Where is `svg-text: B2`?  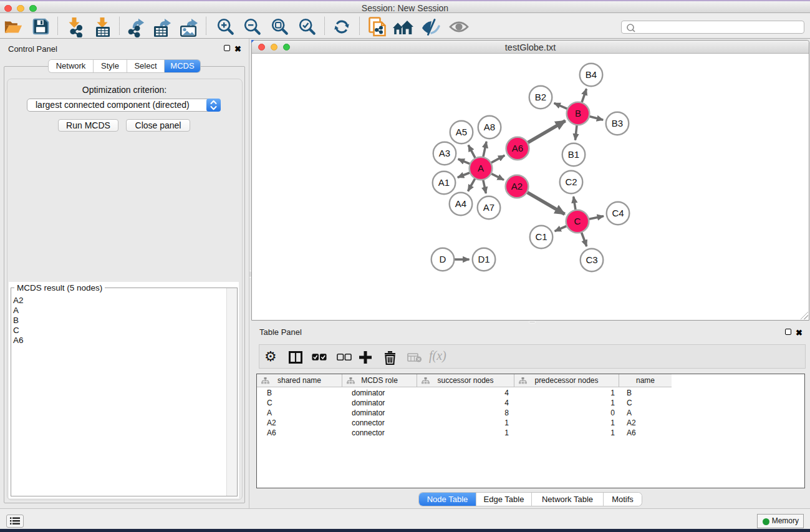
svg-text: B2 is located at coordinates (541, 97).